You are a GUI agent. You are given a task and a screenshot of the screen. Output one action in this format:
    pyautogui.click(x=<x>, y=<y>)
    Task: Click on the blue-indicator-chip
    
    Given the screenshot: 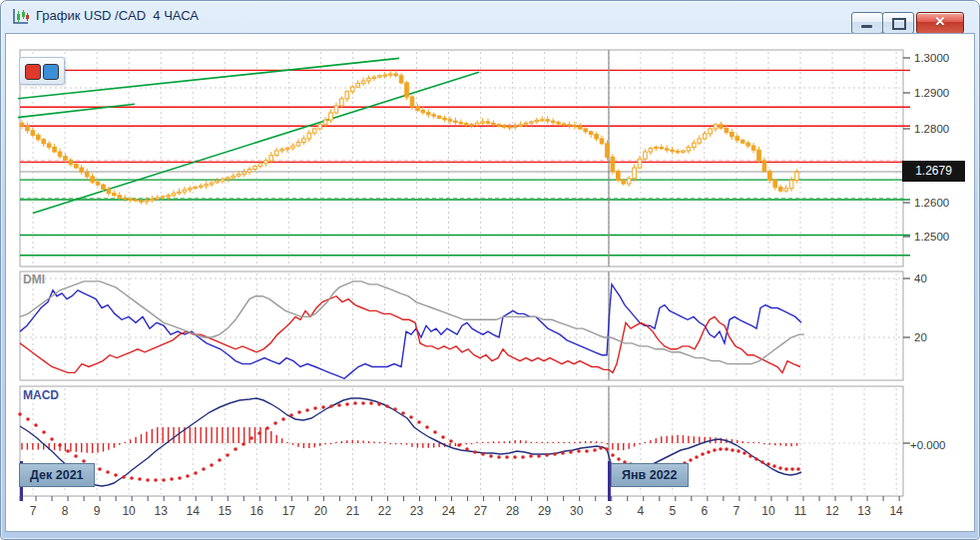 What is the action you would take?
    pyautogui.click(x=51, y=72)
    